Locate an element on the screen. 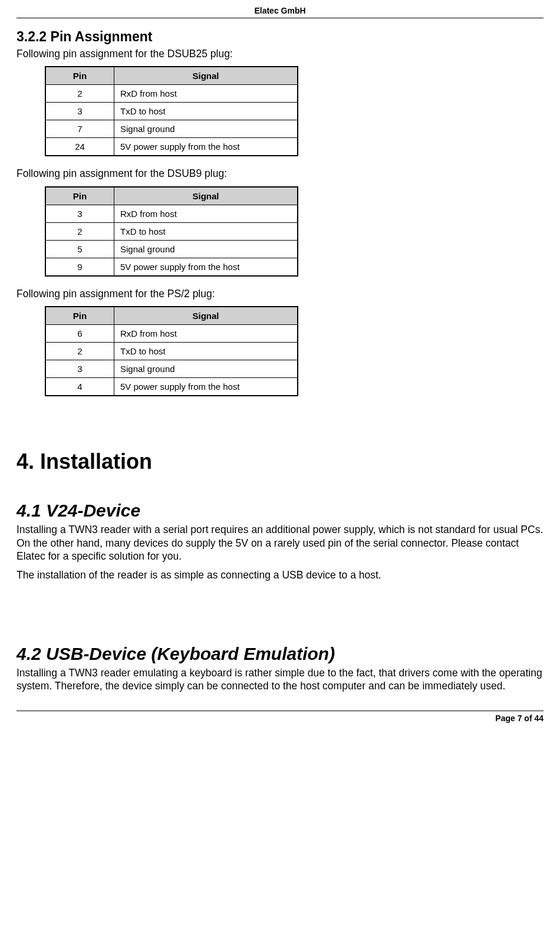 The width and height of the screenshot is (560, 937). heading-3-2-2: 3.2.2 Pin Assignment is located at coordinates (280, 37).